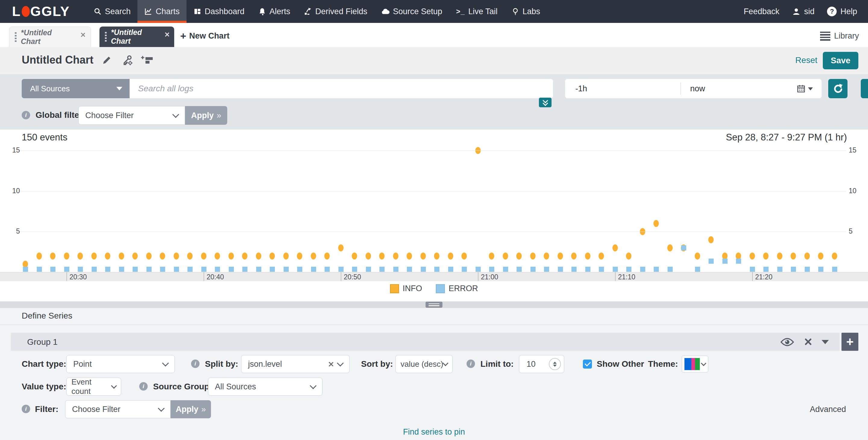  Describe the element at coordinates (50, 37) in the screenshot. I see `tab-untitled-chart-1: *Untitled Chart` at that location.